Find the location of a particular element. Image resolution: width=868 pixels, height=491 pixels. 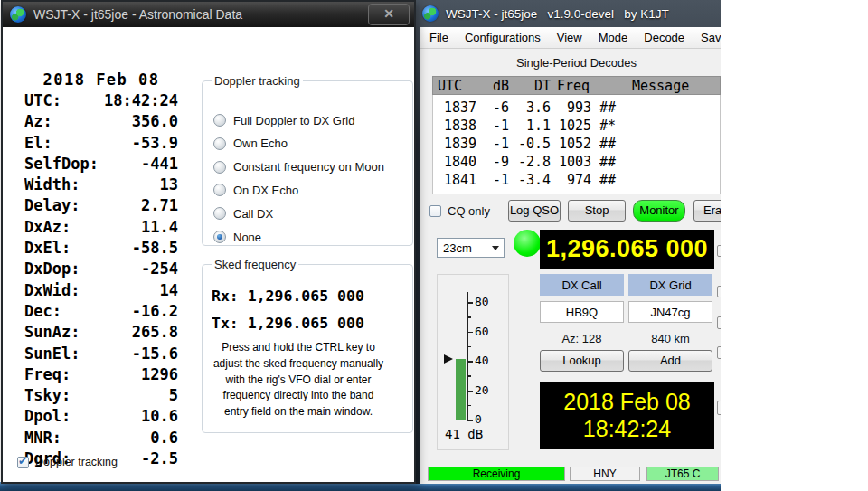

decode-cell: 1003 is located at coordinates (571, 162).